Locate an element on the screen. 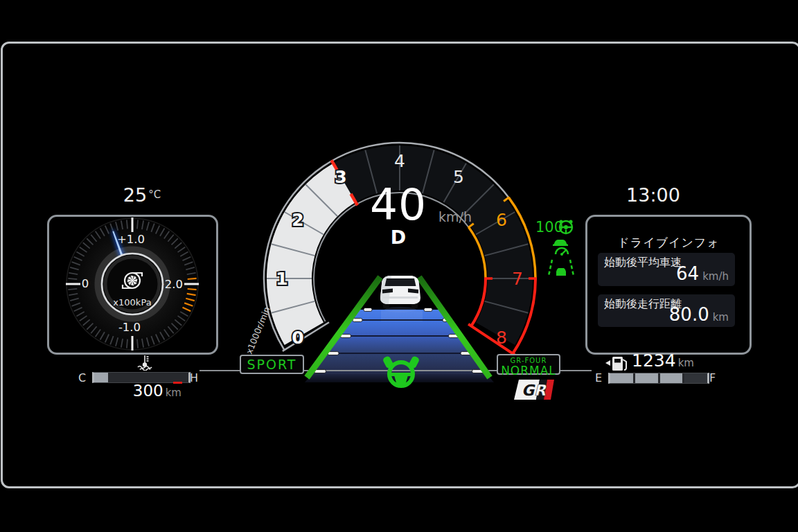 The width and height of the screenshot is (798, 532). outside-temperature-value: 25 is located at coordinates (135, 195).